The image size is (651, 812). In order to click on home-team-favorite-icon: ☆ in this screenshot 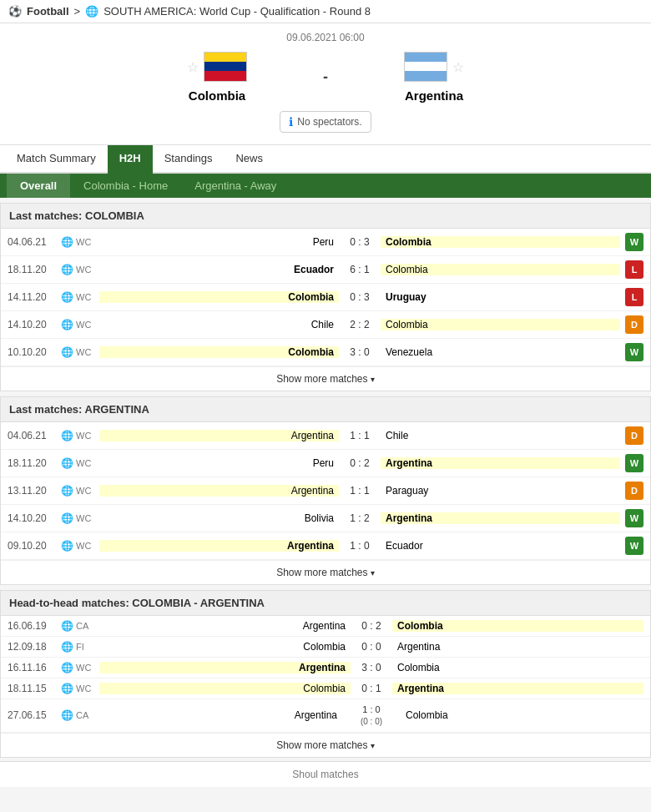, I will do `click(193, 67)`.